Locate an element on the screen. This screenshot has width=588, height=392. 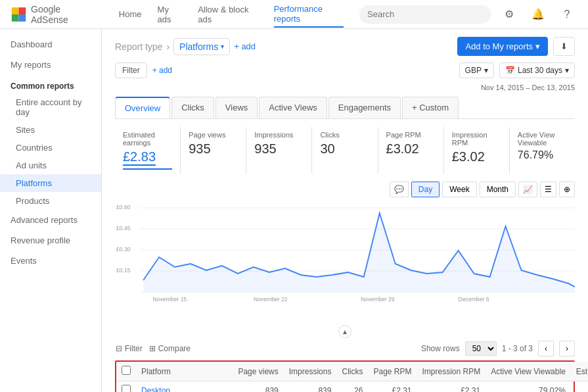
download-button: ⬇ is located at coordinates (564, 46).